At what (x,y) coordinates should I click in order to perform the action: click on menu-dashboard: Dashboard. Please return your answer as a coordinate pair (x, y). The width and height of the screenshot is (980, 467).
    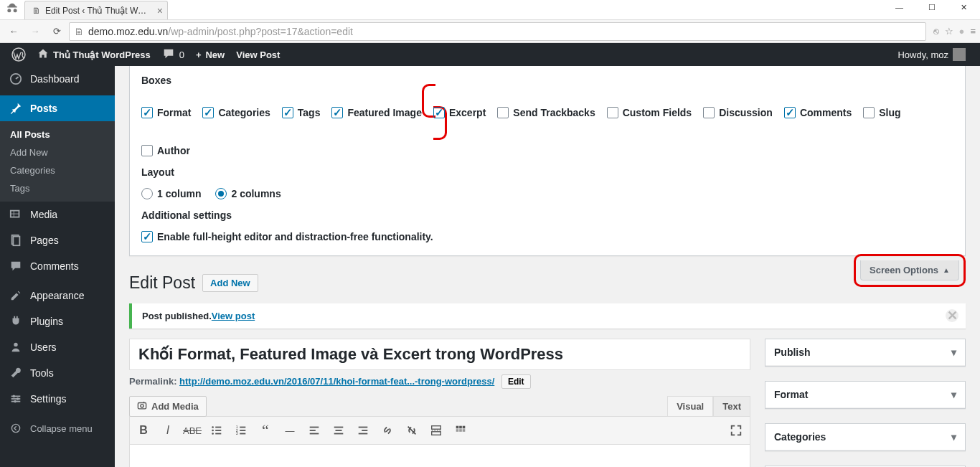
    Looking at the image, I should click on (57, 79).